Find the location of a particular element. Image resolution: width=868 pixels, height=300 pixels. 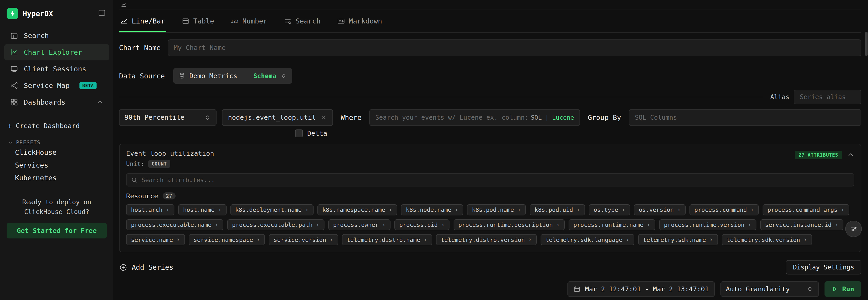

sidebar-item-service-map: Service Map BETA is located at coordinates (57, 86).